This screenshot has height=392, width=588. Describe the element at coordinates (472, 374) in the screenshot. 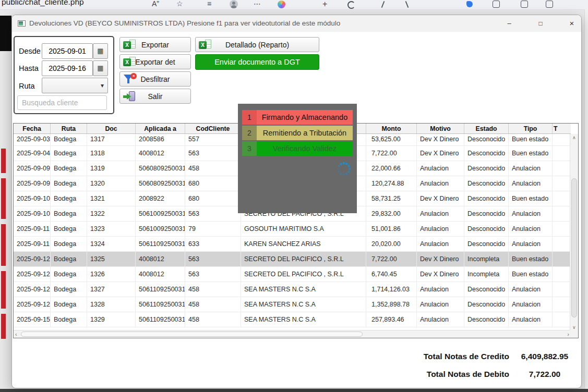

I see `total-debito-row: Total Notas de Debito 7,722.00` at that location.